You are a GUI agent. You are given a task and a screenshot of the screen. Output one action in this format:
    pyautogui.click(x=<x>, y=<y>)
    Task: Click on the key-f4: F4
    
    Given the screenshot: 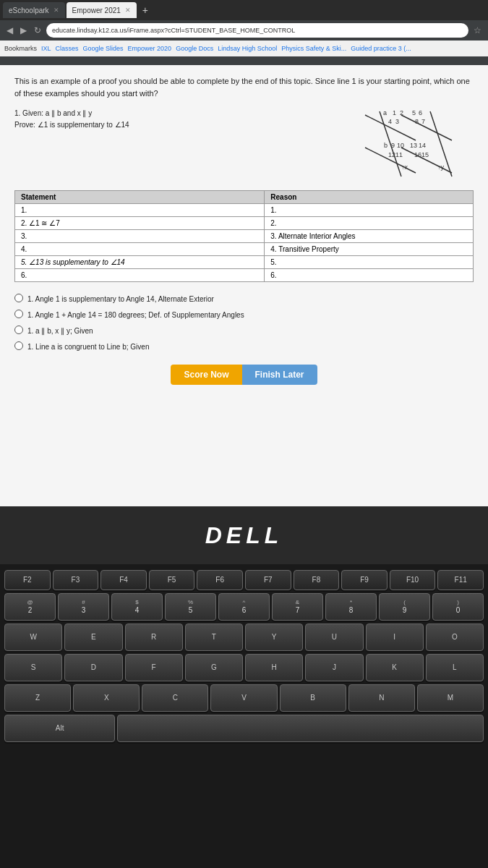 What is the action you would take?
    pyautogui.click(x=124, y=580)
    